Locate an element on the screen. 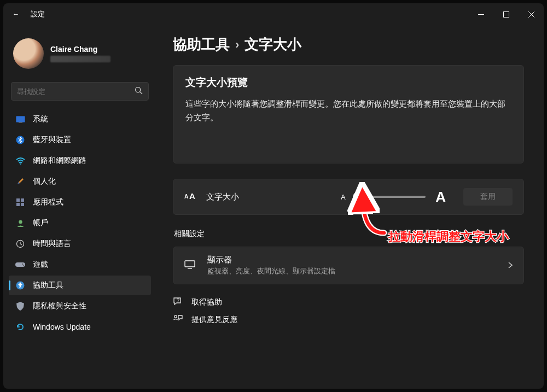  profile-email-redacted is located at coordinates (80, 59).